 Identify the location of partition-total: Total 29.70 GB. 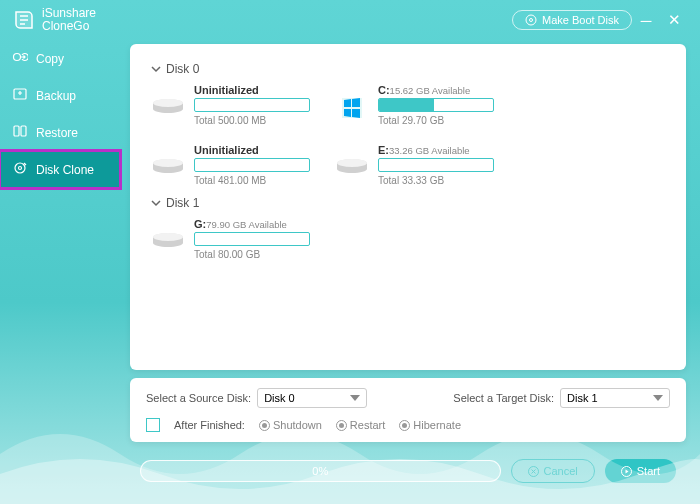
(436, 120).